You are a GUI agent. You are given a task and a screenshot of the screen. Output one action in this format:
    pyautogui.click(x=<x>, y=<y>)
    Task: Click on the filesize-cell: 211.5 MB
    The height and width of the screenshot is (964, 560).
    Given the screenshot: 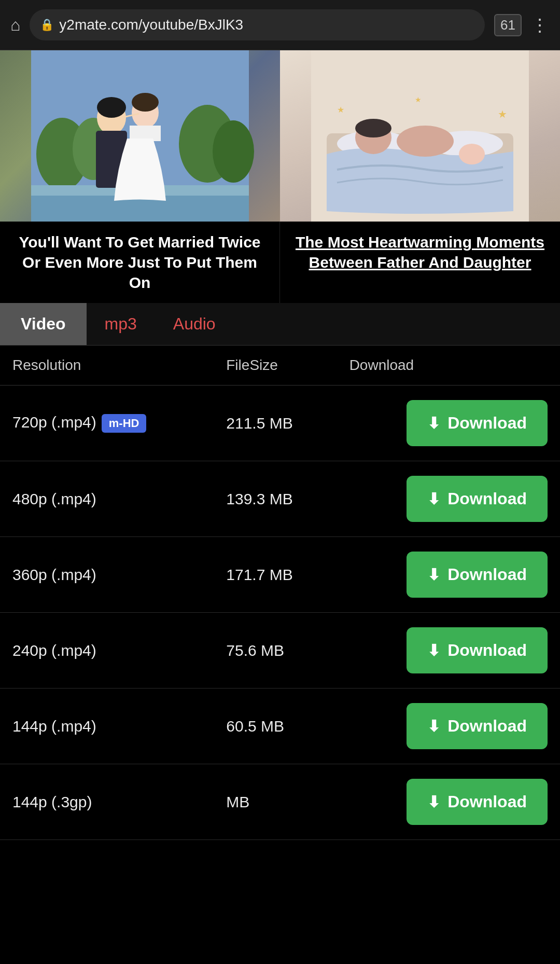 What is the action you would take?
    pyautogui.click(x=275, y=423)
    